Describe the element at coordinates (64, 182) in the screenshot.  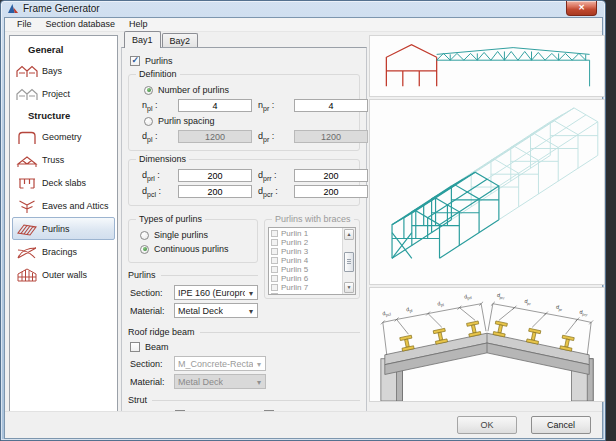
I see `sidebar-item-deck-slabs: Deck slabs` at that location.